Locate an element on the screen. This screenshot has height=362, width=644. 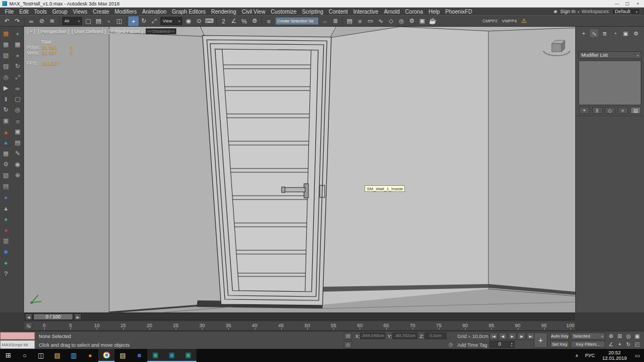
lattice-icon: ▦ is located at coordinates (6, 154).